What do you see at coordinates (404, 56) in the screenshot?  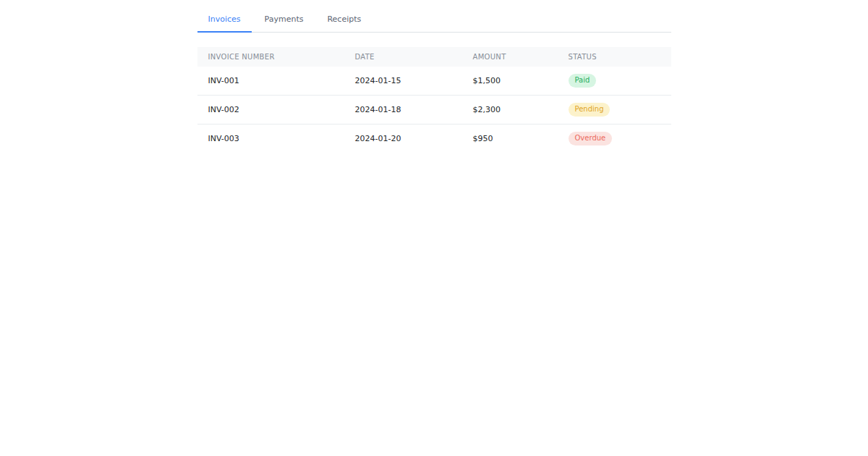 I see `column-header-date: DATE` at bounding box center [404, 56].